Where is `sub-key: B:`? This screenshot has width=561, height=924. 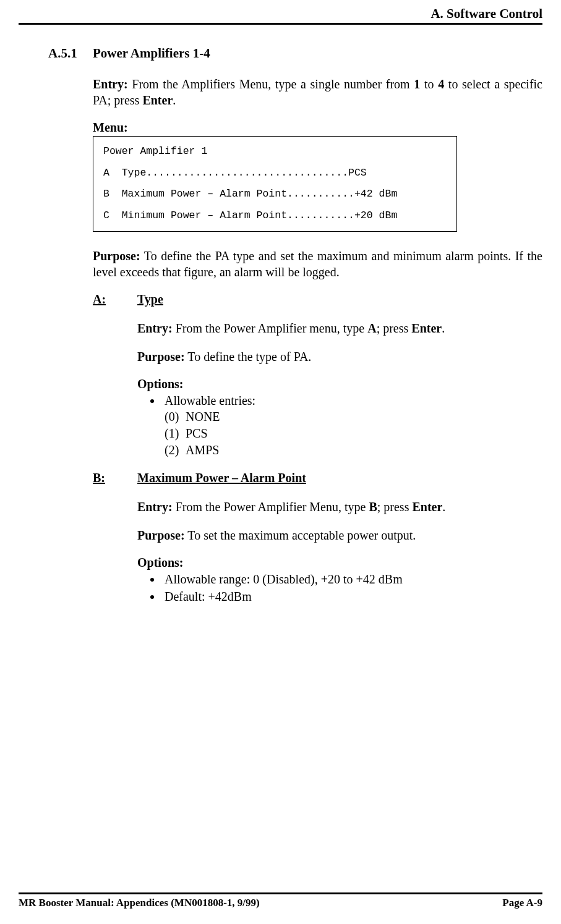 sub-key: B: is located at coordinates (115, 478).